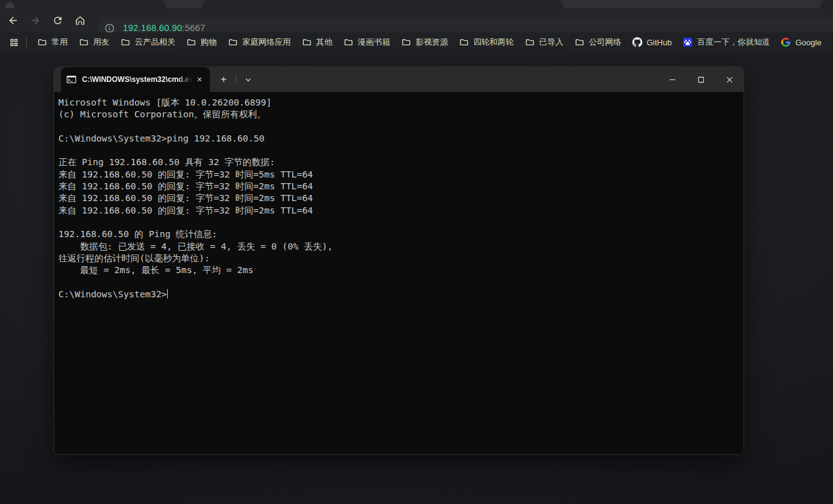 The width and height of the screenshot is (833, 504). Describe the element at coordinates (399, 103) in the screenshot. I see `terminal-line: Microsoft Windows [版本 10.0.26200.6899]` at that location.